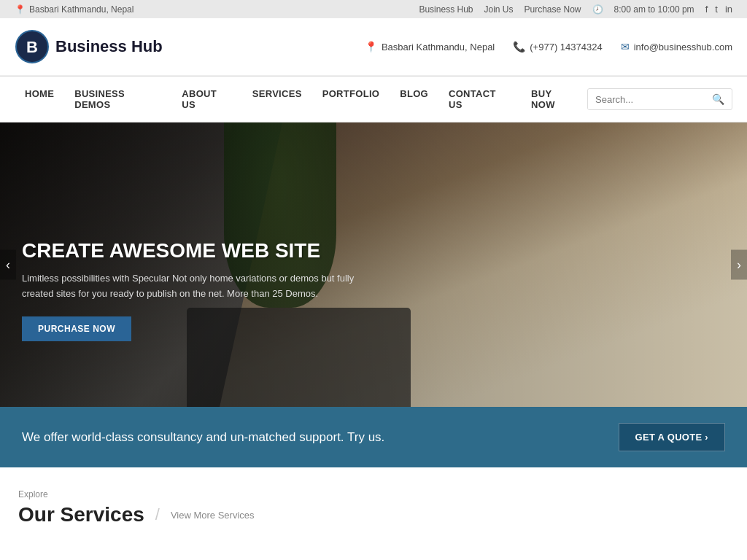  Describe the element at coordinates (549, 47) in the screenshot. I see `header-contact: 📍 Basbari Kathmandu, Nepal 📞 (+977) 1437…` at that location.